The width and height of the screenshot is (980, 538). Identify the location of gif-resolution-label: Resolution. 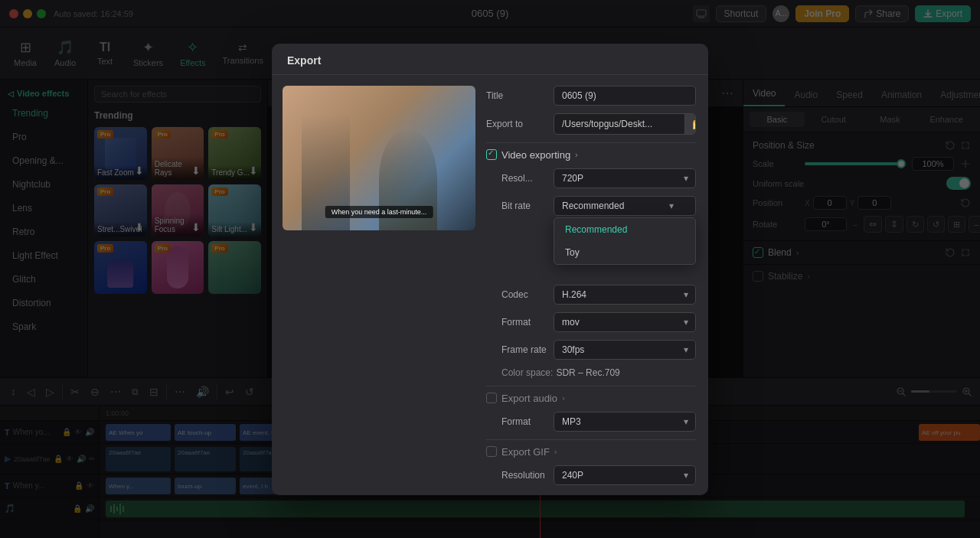
(524, 475).